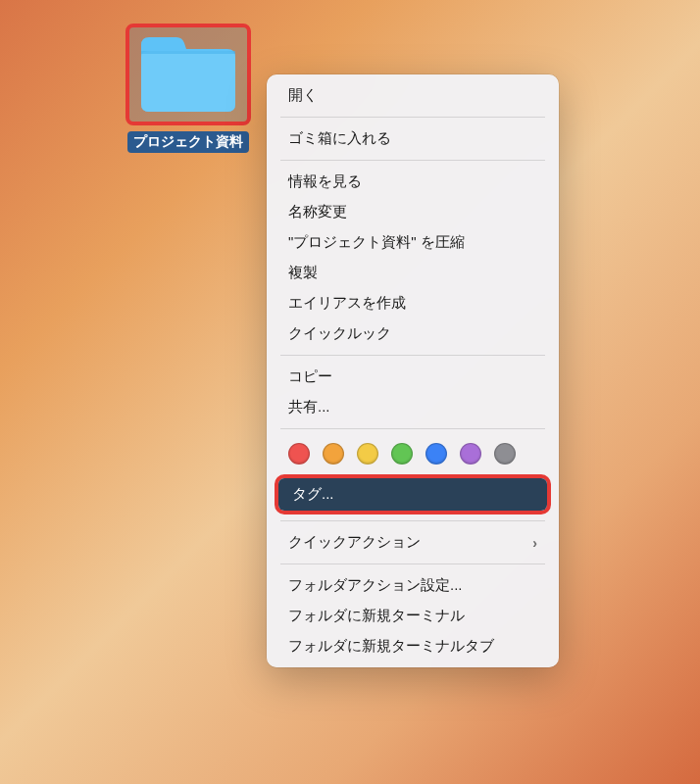 This screenshot has width=700, height=784. What do you see at coordinates (413, 212) in the screenshot?
I see `menu-rename: 名称変更` at bounding box center [413, 212].